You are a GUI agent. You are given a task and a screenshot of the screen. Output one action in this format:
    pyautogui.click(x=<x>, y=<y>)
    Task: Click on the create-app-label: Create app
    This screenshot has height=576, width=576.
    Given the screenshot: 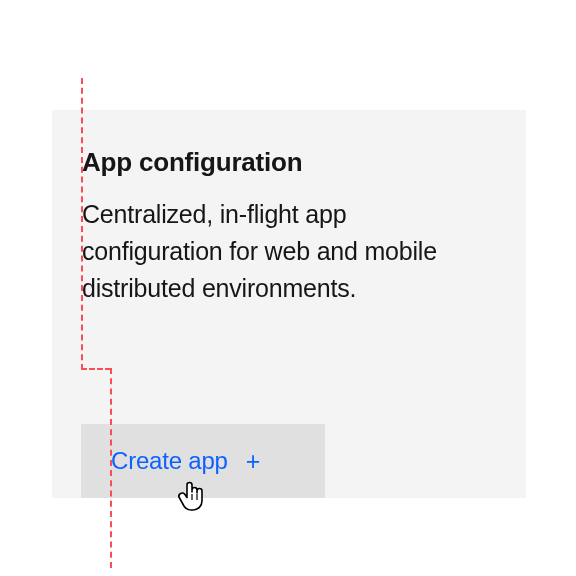 What is the action you would take?
    pyautogui.click(x=170, y=461)
    